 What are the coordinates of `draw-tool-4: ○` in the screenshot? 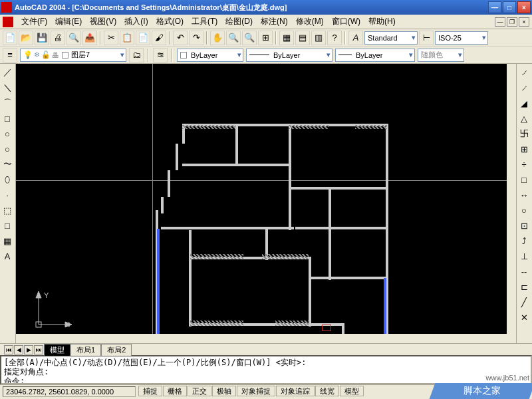 It's located at (7, 134).